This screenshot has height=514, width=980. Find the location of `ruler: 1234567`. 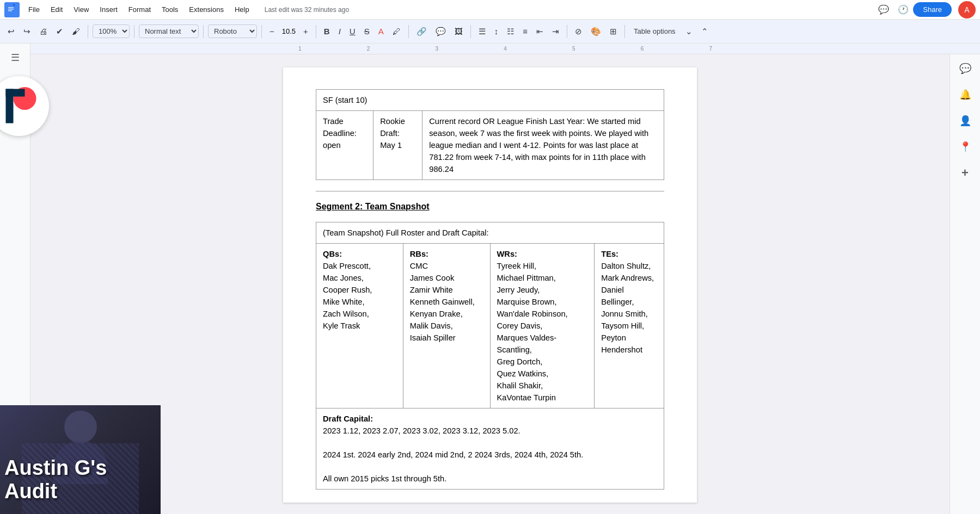

ruler: 1234567 is located at coordinates (505, 49).